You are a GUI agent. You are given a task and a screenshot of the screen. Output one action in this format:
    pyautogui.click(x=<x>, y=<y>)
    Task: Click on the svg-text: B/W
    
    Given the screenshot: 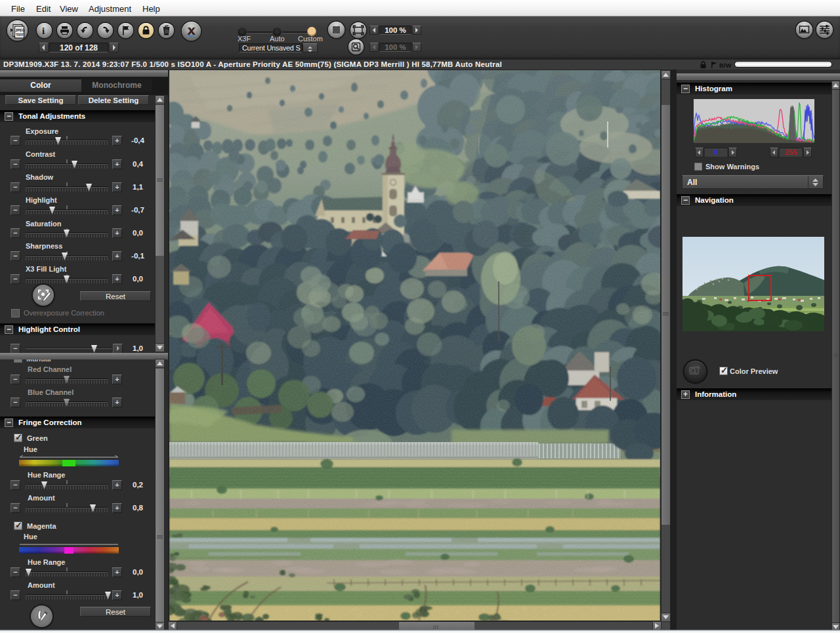 What is the action you would take?
    pyautogui.click(x=726, y=66)
    